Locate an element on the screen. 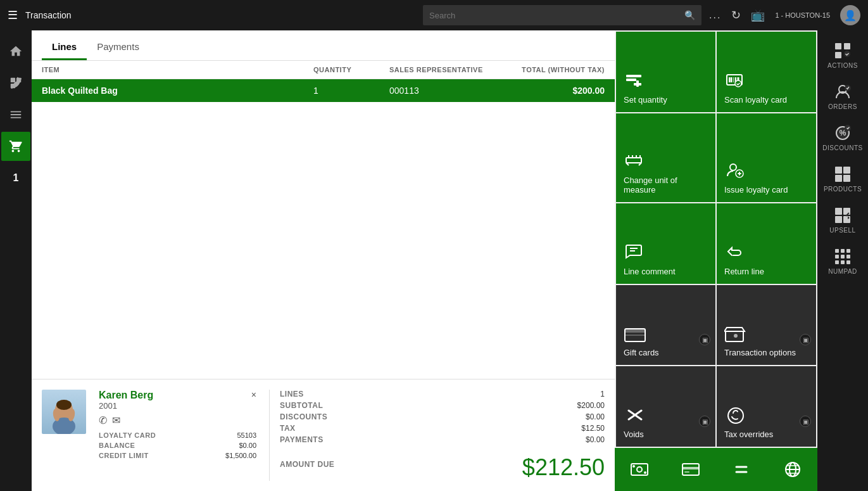 This screenshot has height=491, width=868. return-line-label: Return line is located at coordinates (766, 271).